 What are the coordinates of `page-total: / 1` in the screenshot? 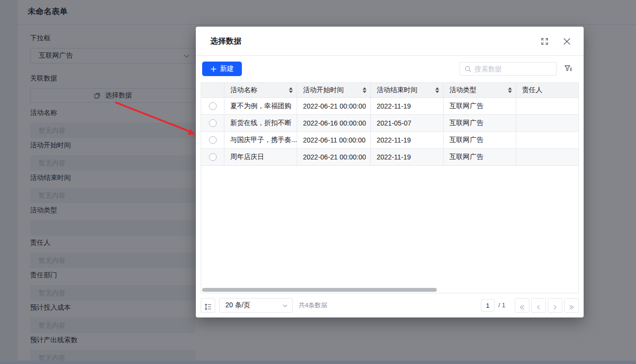 It's located at (502, 305).